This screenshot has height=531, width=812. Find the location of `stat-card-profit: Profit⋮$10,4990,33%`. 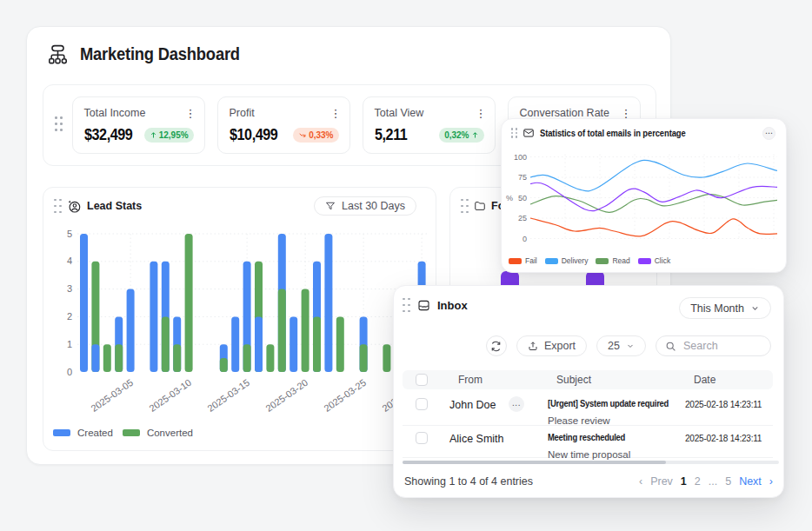

stat-card-profit: Profit⋮$10,4990,33% is located at coordinates (283, 125).